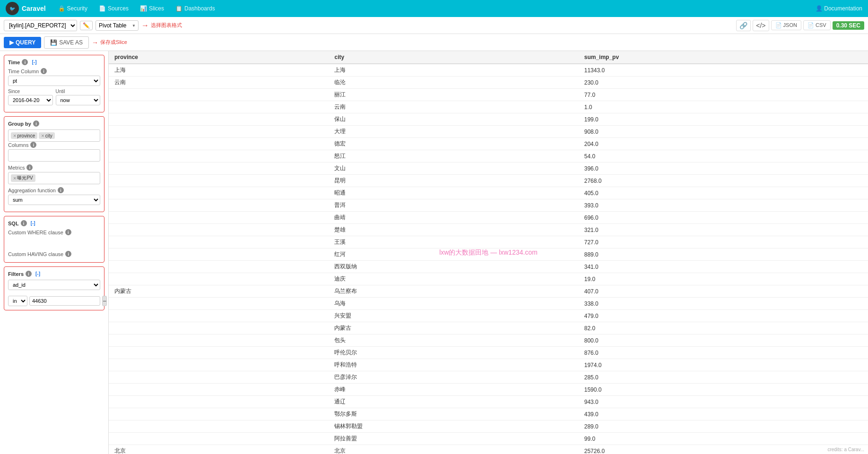  What do you see at coordinates (65, 301) in the screenshot?
I see `filter-value-input` at bounding box center [65, 301].